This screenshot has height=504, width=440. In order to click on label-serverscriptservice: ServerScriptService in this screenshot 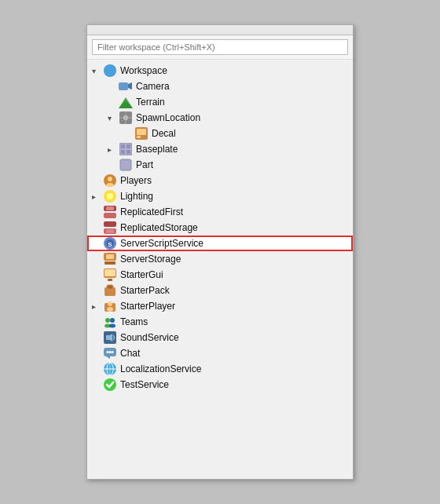, I will do `click(162, 243)`.